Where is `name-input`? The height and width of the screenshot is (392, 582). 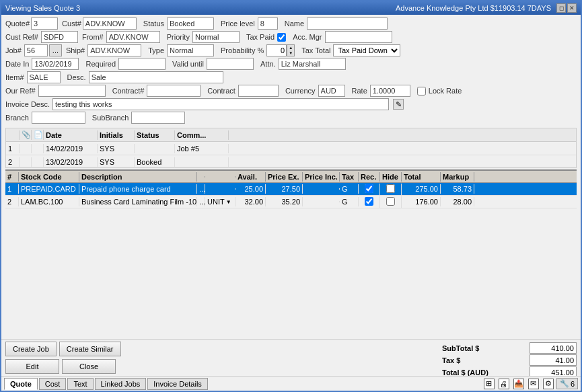
name-input is located at coordinates (347, 24).